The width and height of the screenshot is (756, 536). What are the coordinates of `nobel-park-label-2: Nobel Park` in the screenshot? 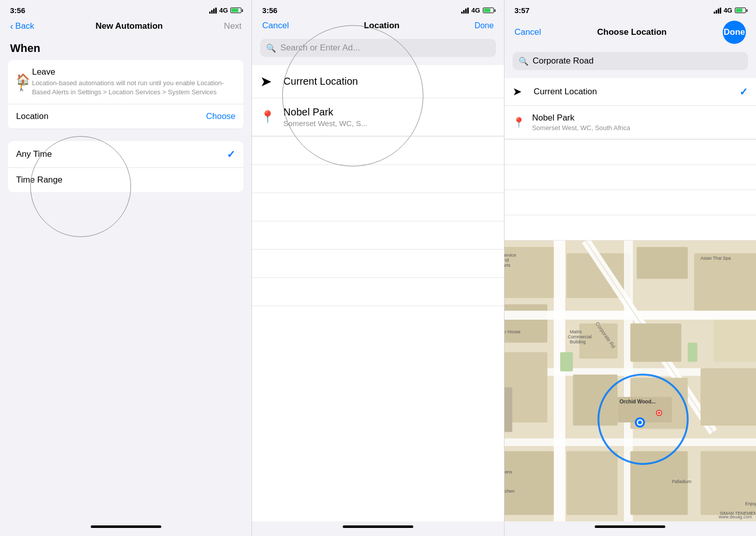 It's located at (325, 112).